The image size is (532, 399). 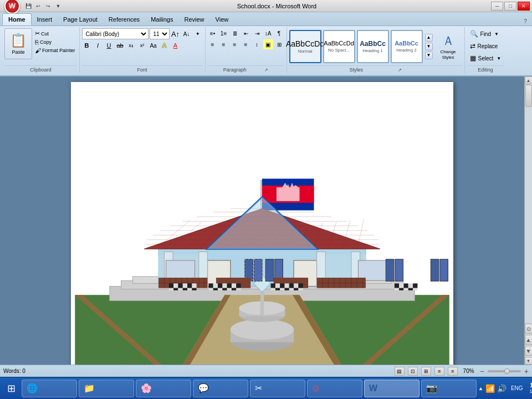 What do you see at coordinates (257, 33) in the screenshot?
I see `increase-indent-button: ⇥` at bounding box center [257, 33].